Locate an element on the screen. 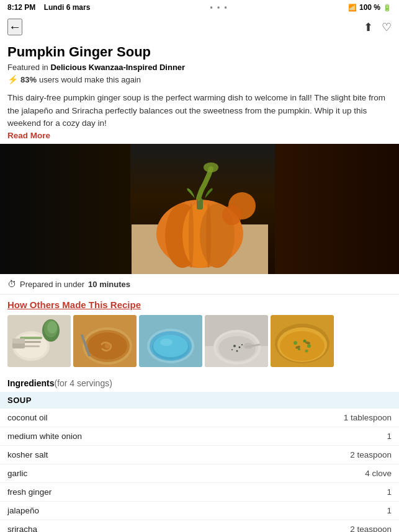  ingredient-row: kosher salt2 teaspoon is located at coordinates (200, 455).